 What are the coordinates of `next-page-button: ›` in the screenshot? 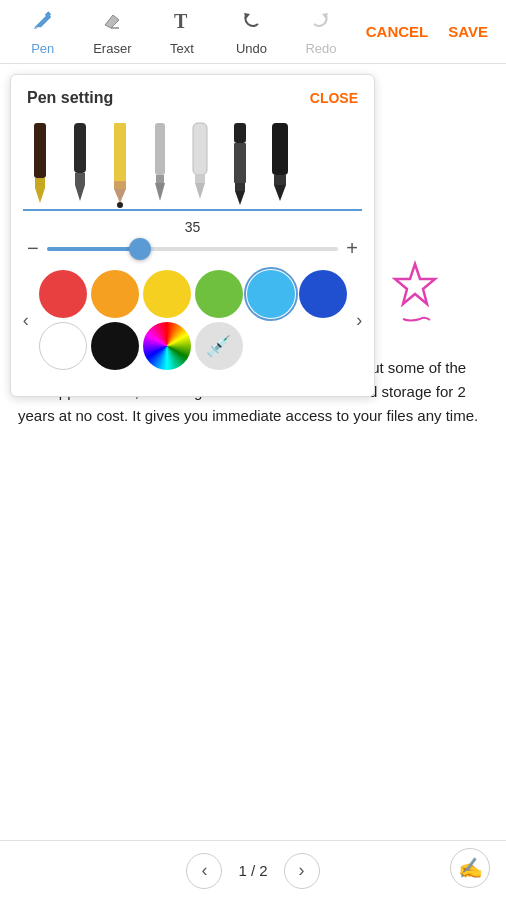 It's located at (302, 871).